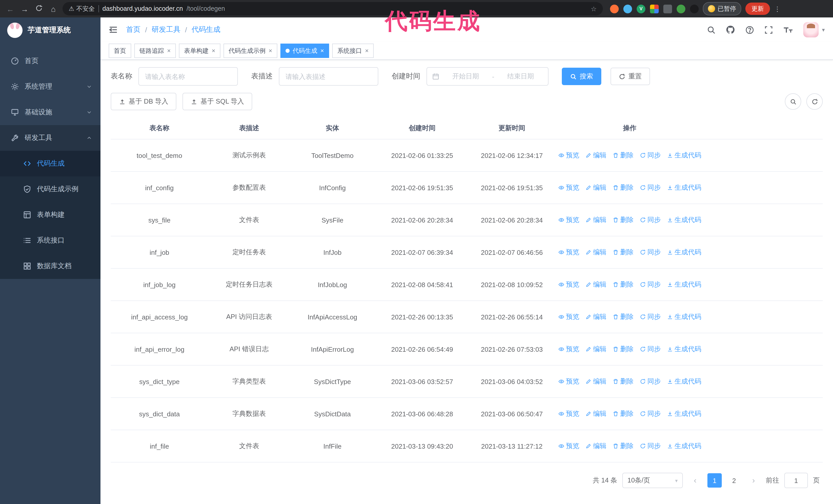  Describe the element at coordinates (10, 9) in the screenshot. I see `back-icon: ←` at that location.